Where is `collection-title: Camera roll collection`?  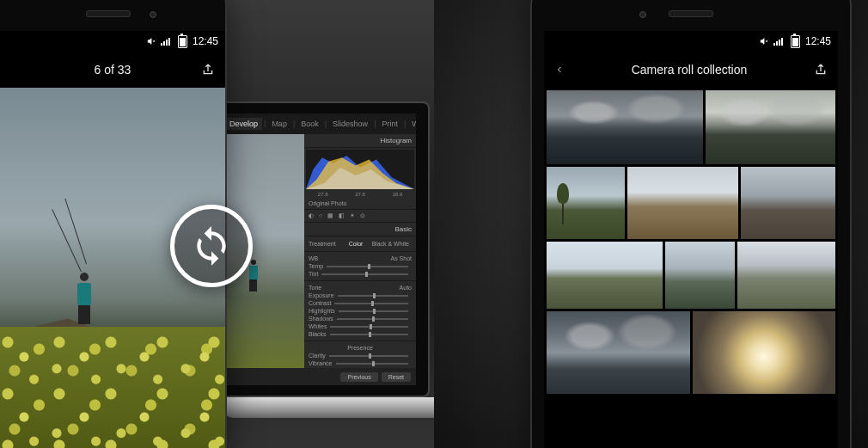
collection-title: Camera roll collection is located at coordinates (689, 70).